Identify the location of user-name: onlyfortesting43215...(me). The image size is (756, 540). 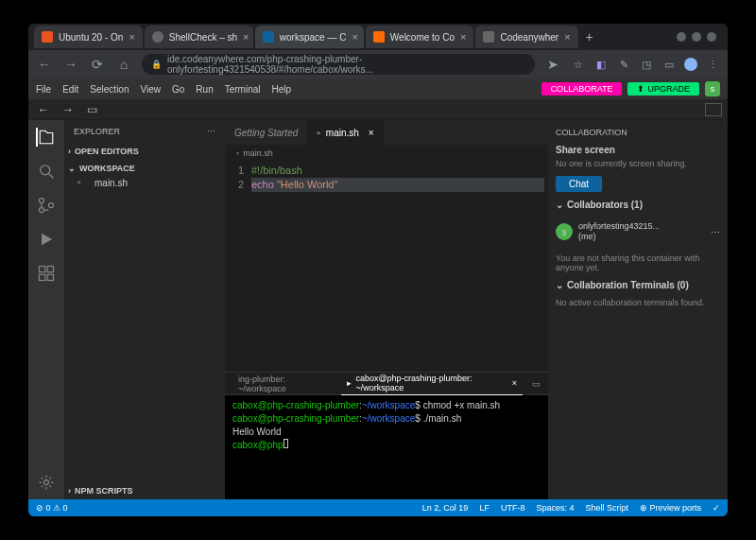
(619, 232).